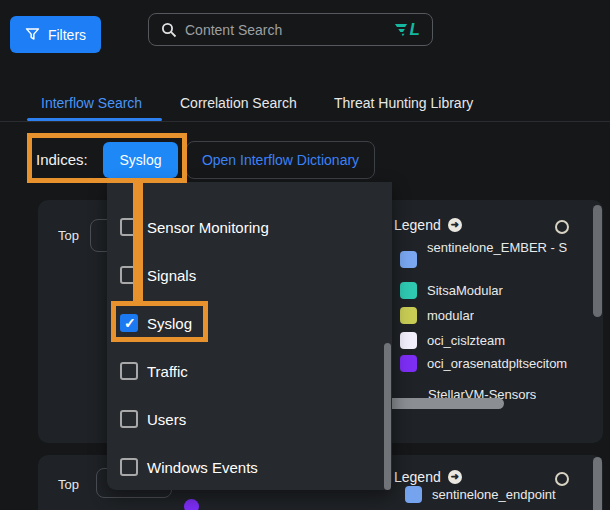 This screenshot has width=610, height=510. I want to click on tab-interflow-search: Interflow Search, so click(92, 103).